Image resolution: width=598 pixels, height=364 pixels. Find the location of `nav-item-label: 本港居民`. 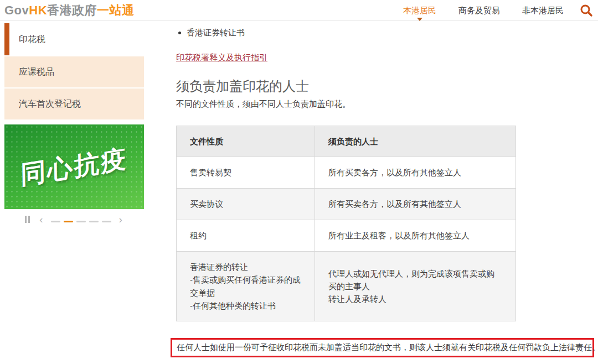

nav-item-label: 本港居民 is located at coordinates (420, 10).